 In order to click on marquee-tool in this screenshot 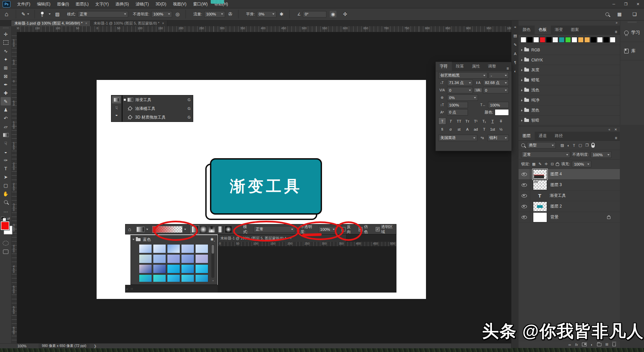, I will do `click(6, 42)`.